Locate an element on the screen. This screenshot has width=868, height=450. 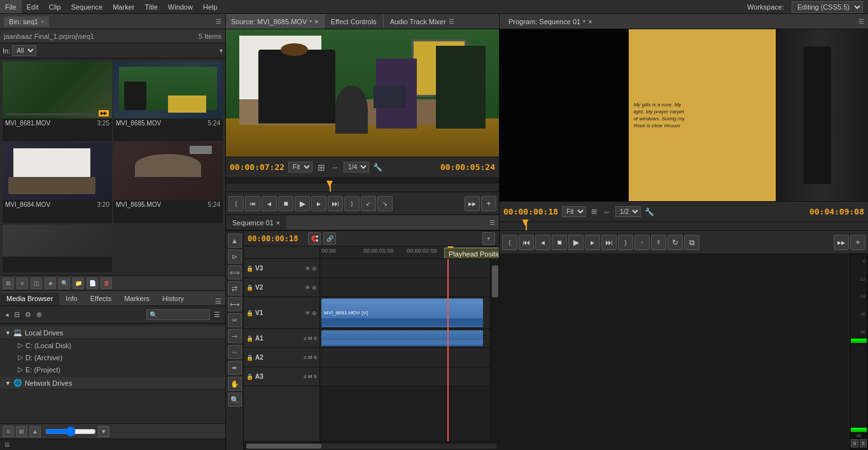
program-more-btn: ▸▸ is located at coordinates (841, 243).